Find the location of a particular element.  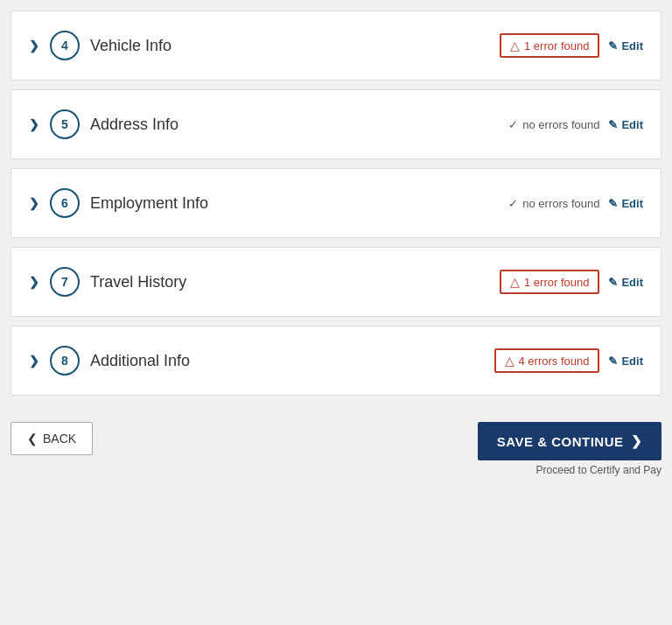

edit-button-6: ✎Edit is located at coordinates (626, 203).